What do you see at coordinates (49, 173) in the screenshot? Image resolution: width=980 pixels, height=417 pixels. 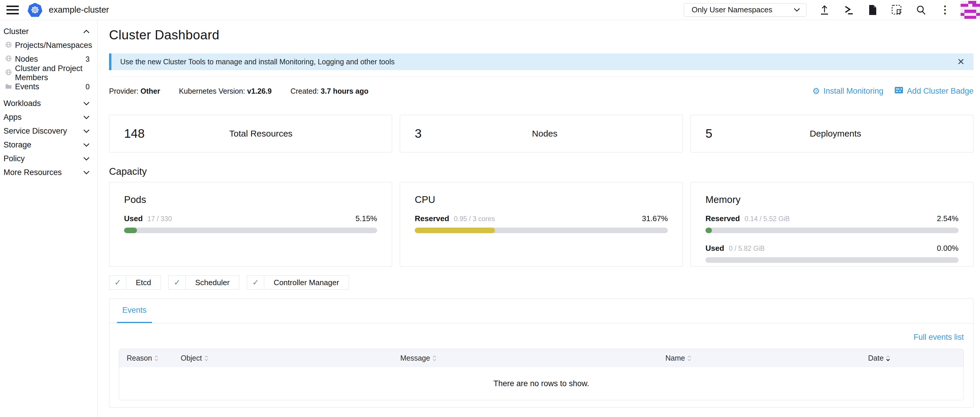 I see `sidebar-group-more-resources: More Resources` at bounding box center [49, 173].